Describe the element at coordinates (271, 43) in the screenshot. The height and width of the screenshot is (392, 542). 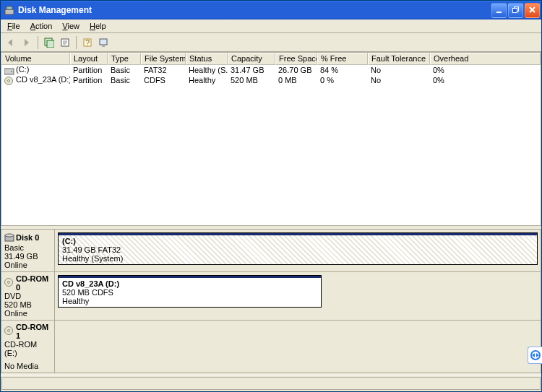
I see `toolbar: ?` at that location.